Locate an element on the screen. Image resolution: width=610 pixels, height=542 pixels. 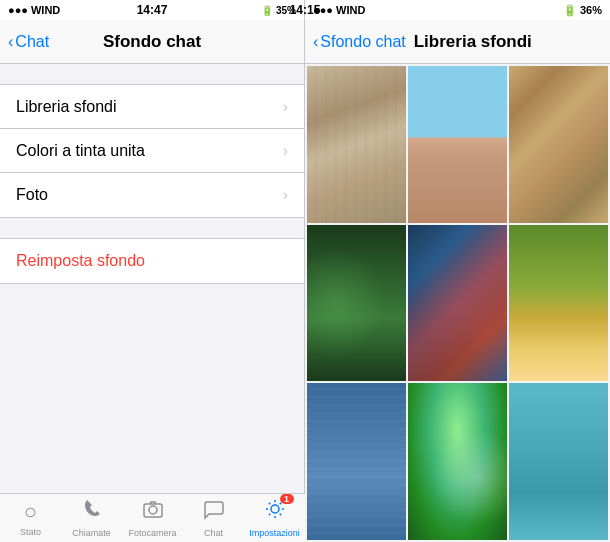
impostazioni-label: Impostazioni is located at coordinates (274, 533).